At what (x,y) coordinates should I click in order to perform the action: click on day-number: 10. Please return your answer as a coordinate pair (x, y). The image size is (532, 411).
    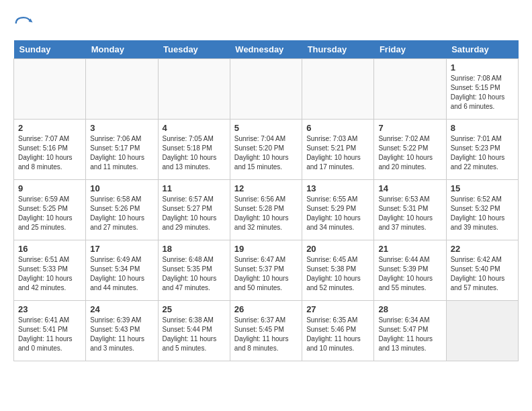
    Looking at the image, I should click on (122, 188).